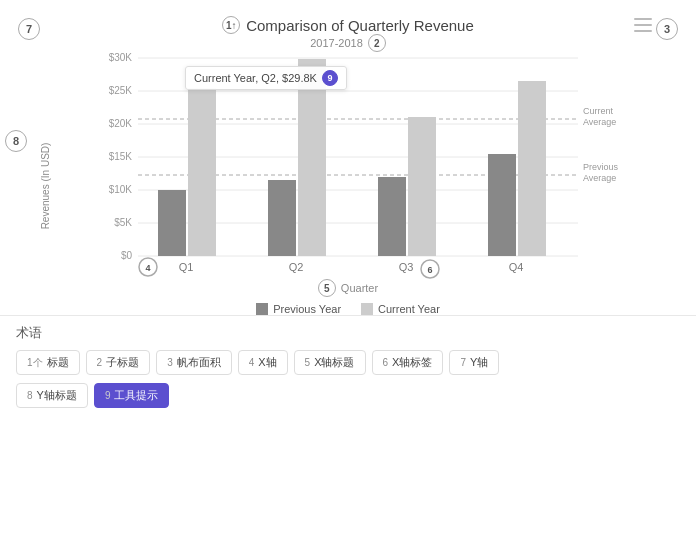 The width and height of the screenshot is (696, 543). What do you see at coordinates (100, 362) in the screenshot?
I see `term-num-2: 2` at bounding box center [100, 362].